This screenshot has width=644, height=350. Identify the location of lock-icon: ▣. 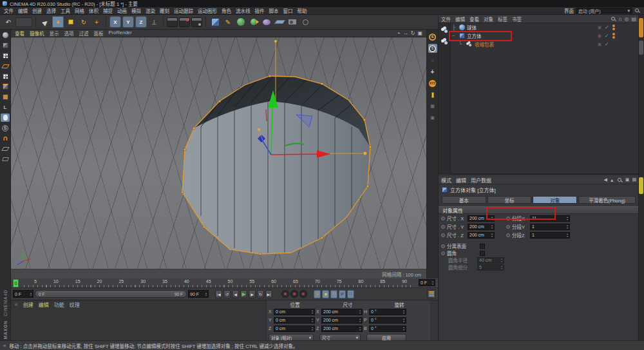
(627, 180).